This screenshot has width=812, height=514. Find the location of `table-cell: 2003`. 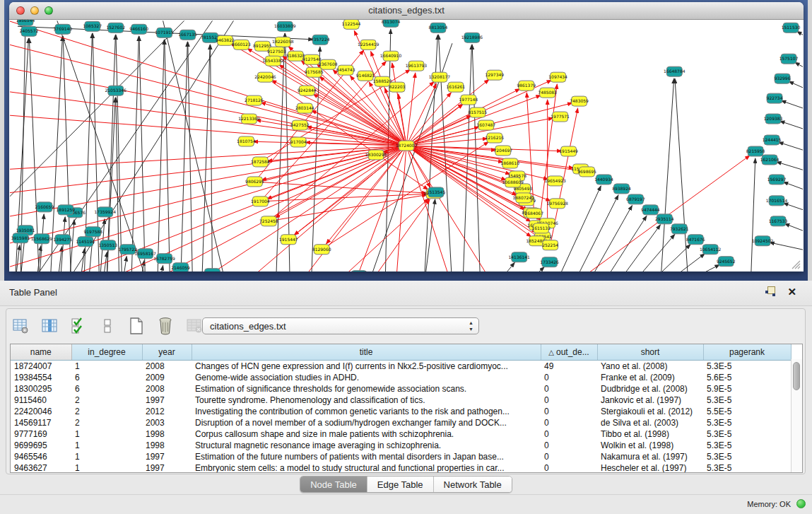

table-cell: 2003 is located at coordinates (167, 423).